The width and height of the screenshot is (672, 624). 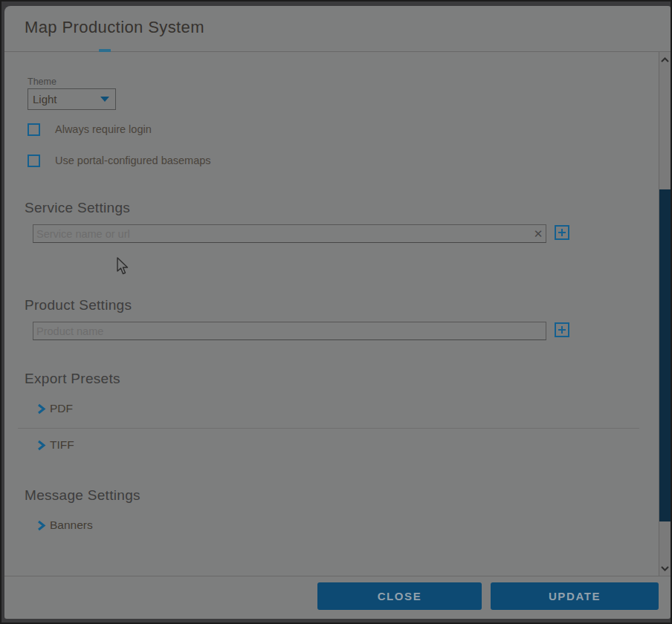 I want to click on service-name-input, so click(x=290, y=233).